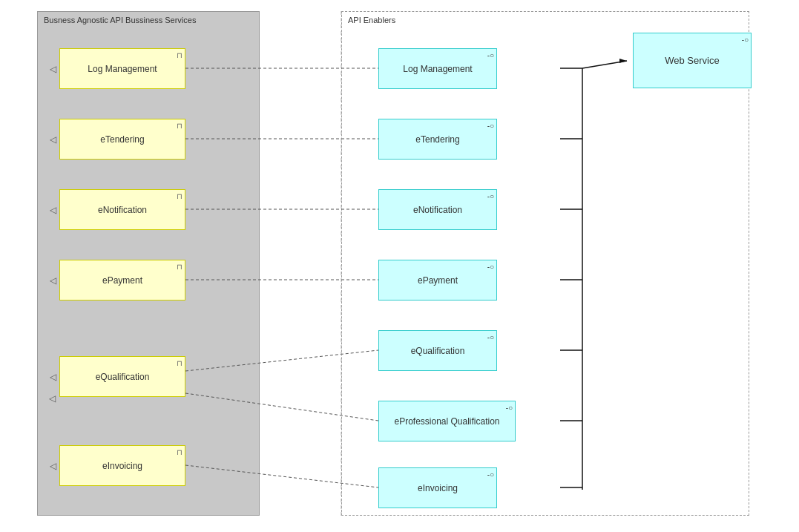  I want to click on arrow-left-1: ◁, so click(53, 69).